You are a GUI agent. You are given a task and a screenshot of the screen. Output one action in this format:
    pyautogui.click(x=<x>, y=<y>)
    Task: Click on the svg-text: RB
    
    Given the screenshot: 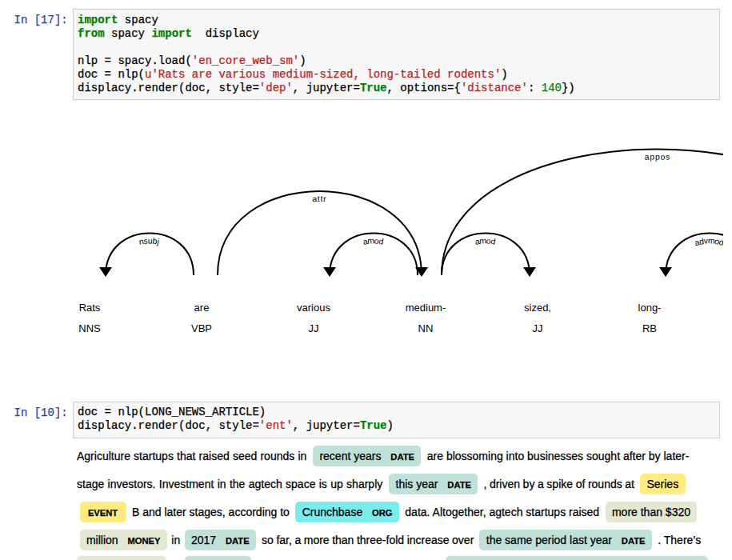 What is the action you would take?
    pyautogui.click(x=650, y=328)
    